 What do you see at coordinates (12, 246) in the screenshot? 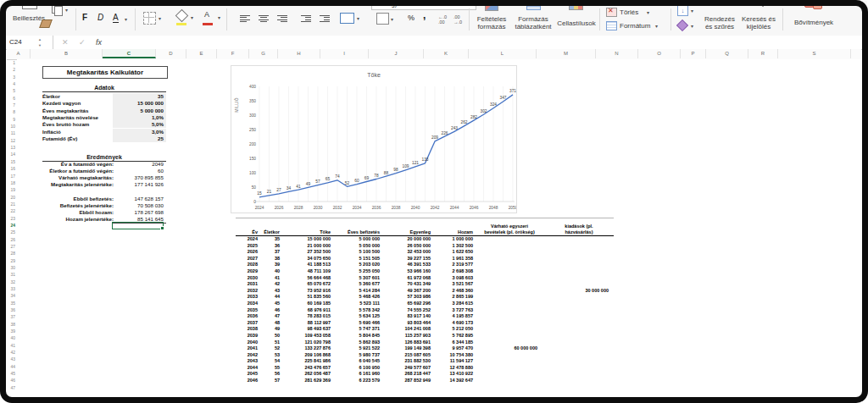
I see `row-header-27: 27` at bounding box center [12, 246].